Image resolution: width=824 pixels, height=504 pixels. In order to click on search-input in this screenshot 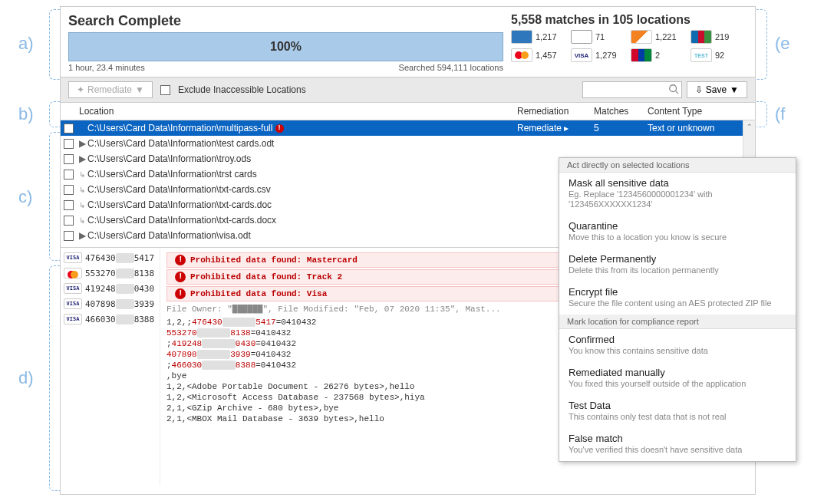, I will do `click(632, 90)`.